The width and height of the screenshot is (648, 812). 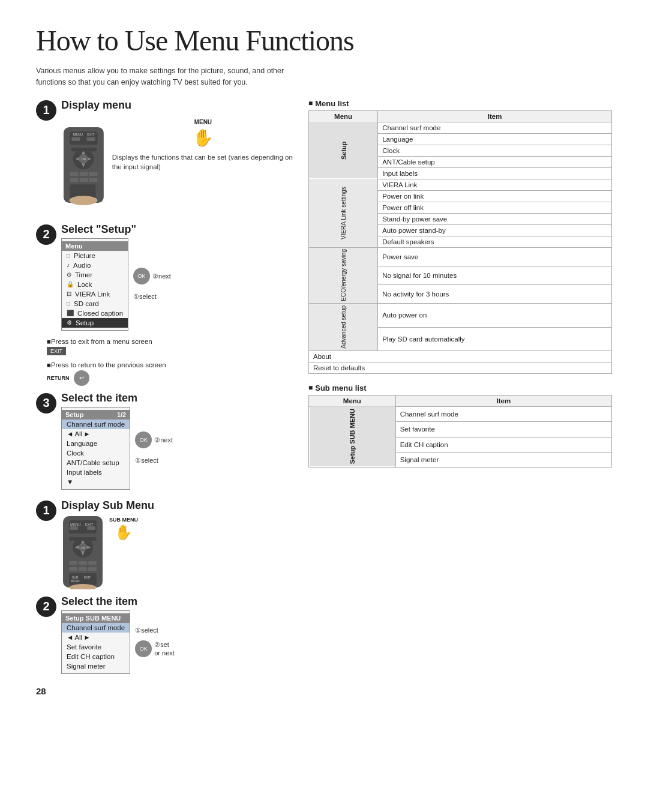 What do you see at coordinates (460, 103) in the screenshot?
I see `menu-list-title: Menu list` at bounding box center [460, 103].